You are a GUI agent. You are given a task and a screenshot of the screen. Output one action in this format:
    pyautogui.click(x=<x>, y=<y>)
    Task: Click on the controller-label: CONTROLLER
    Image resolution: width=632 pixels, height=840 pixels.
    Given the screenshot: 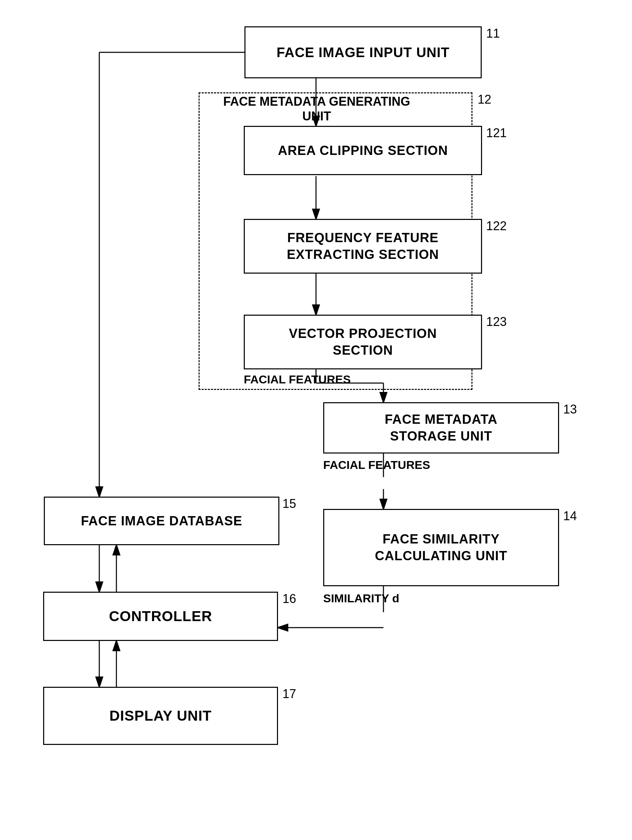 What is the action you would take?
    pyautogui.click(x=160, y=616)
    